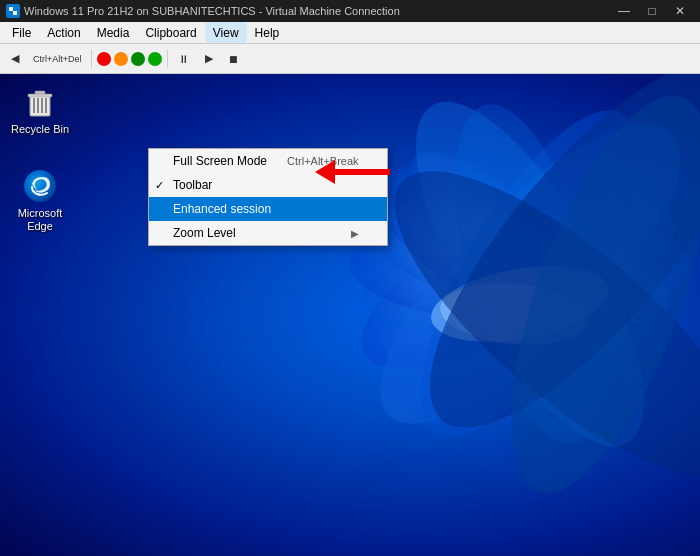  I want to click on window-title: Windows 11 Pro 21H2 on SUBHANITECHTICS -…, so click(212, 11).